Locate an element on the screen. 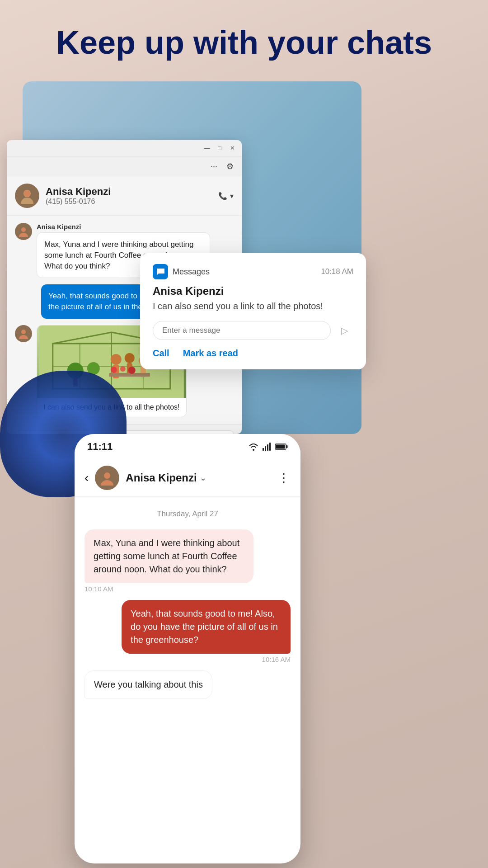  msg-sender-name: Anisa Kipenzi is located at coordinates (135, 227).